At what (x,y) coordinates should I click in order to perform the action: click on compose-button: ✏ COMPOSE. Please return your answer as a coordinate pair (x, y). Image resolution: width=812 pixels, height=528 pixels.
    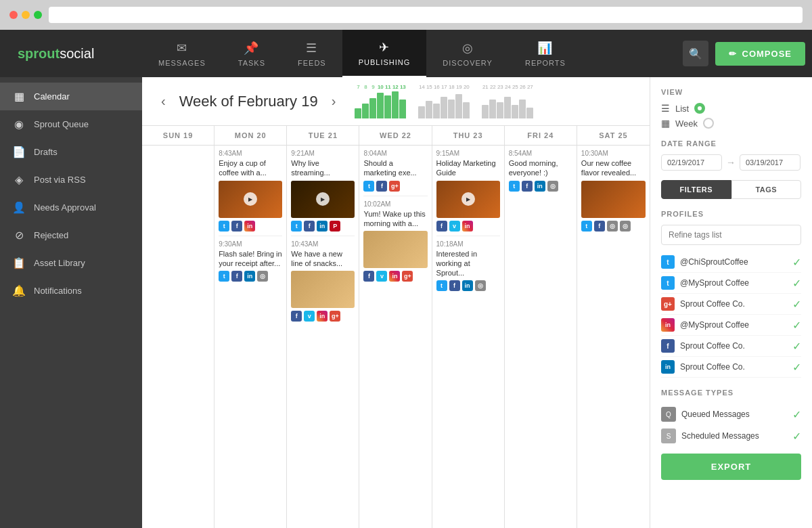
    Looking at the image, I should click on (761, 54).